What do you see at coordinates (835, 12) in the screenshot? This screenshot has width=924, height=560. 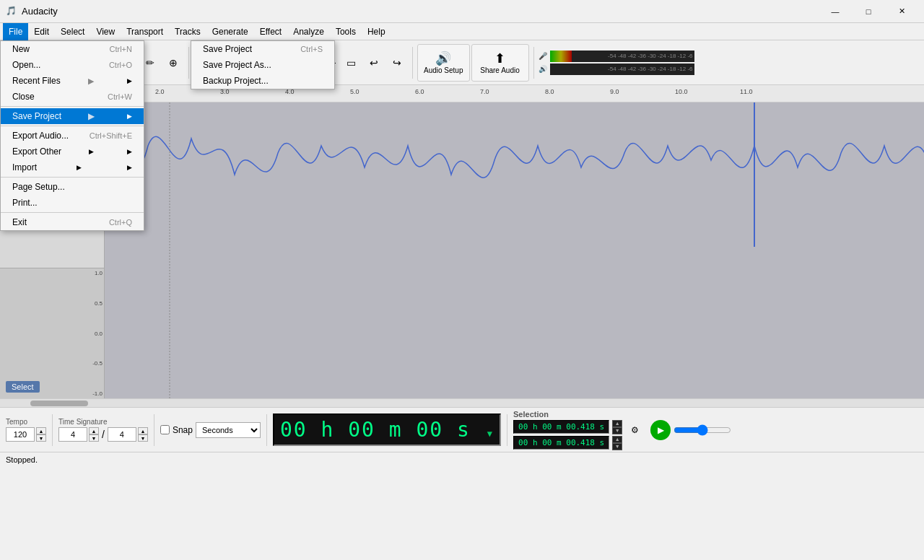 I see `minimize-button: —` at bounding box center [835, 12].